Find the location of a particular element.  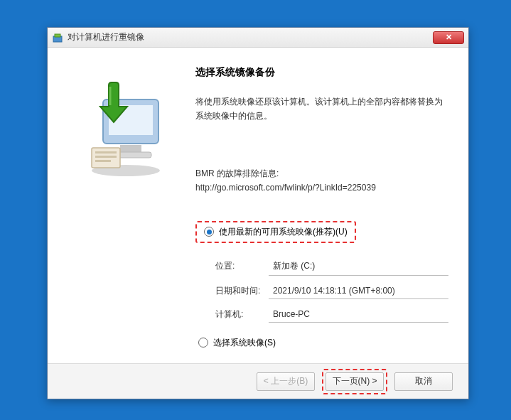

radio-select-image-label: 选择系统映像(S) is located at coordinates (244, 343).